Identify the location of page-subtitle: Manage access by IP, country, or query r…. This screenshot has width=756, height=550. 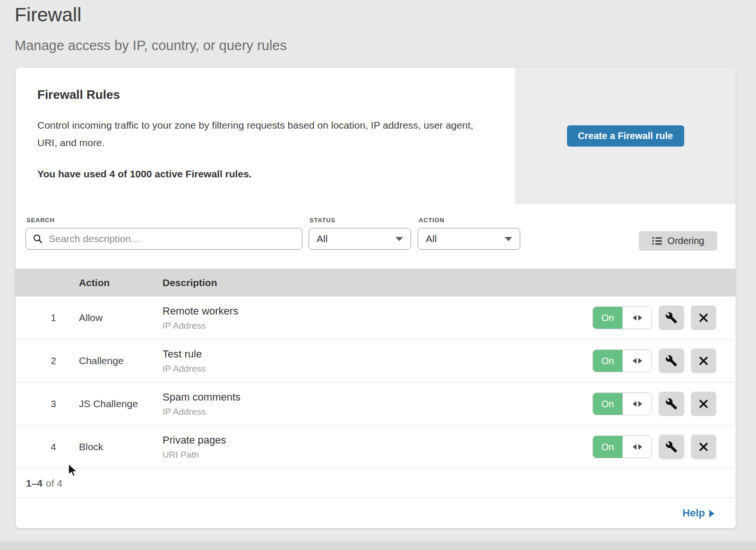
(151, 45).